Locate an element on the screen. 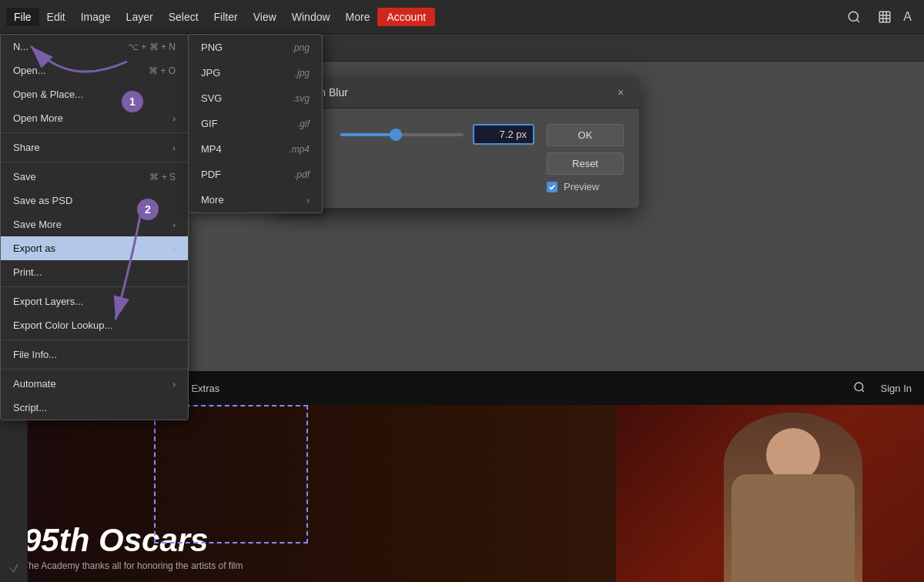 The height and width of the screenshot is (582, 924). menu-item-save: Save ⌘ + S is located at coordinates (94, 177).